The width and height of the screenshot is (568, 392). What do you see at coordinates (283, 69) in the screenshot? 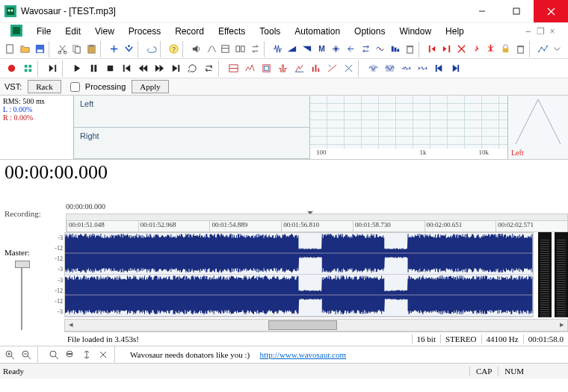
I see `analysis-4-icon` at bounding box center [283, 69].